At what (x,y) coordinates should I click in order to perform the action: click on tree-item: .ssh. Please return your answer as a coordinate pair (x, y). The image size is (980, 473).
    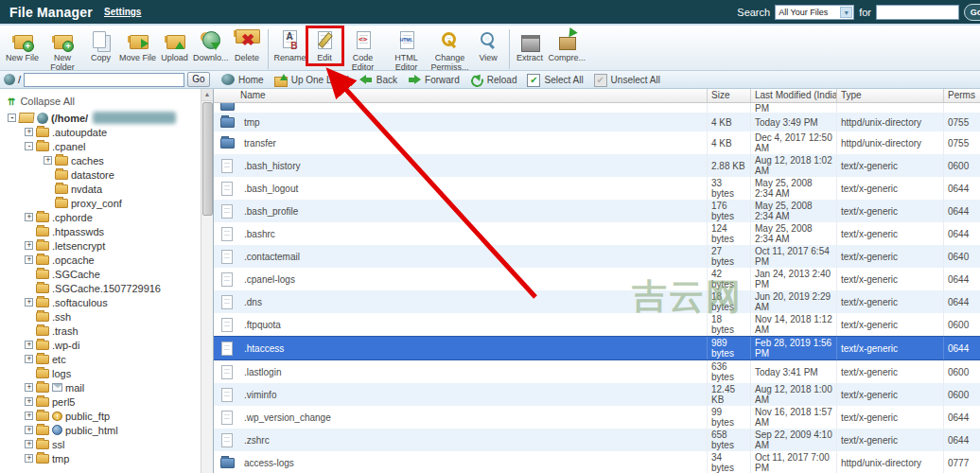
    Looking at the image, I should click on (100, 316).